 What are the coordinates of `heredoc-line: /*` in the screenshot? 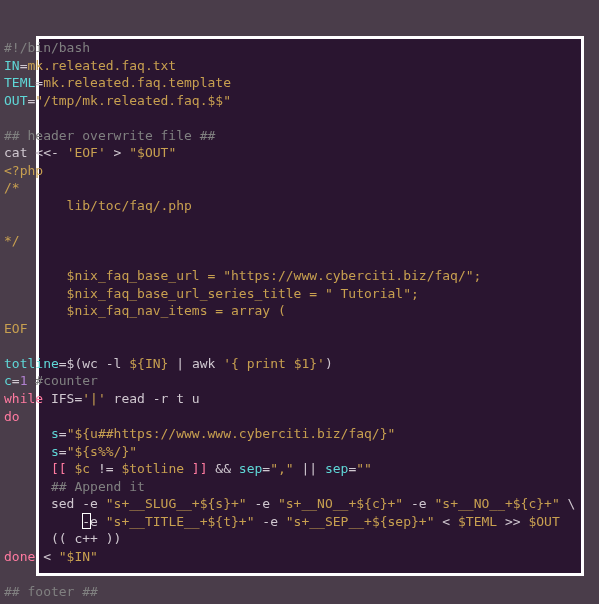 It's located at (12, 188).